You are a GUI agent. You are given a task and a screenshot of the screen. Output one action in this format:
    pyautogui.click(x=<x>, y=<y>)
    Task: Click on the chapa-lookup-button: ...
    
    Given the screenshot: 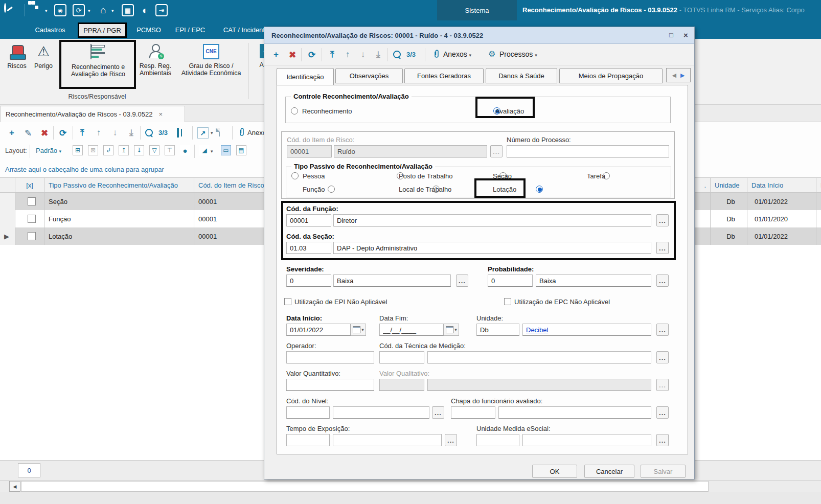 What is the action you would take?
    pyautogui.click(x=663, y=413)
    